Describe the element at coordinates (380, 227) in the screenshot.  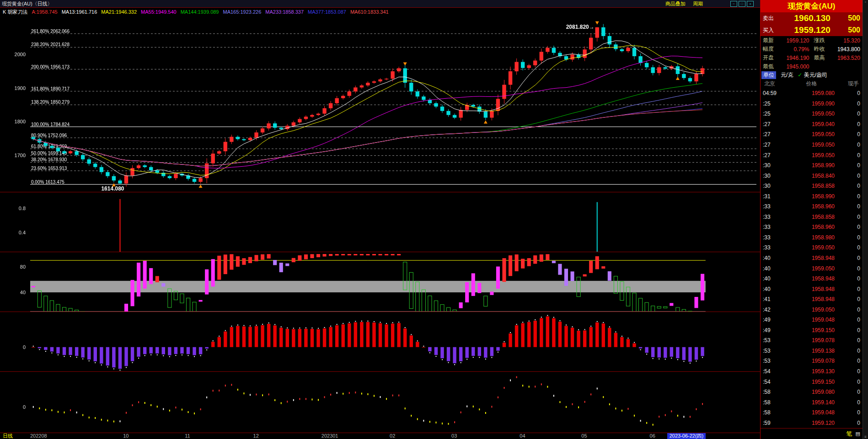
I see `yiwan-indicator-canvas` at that location.